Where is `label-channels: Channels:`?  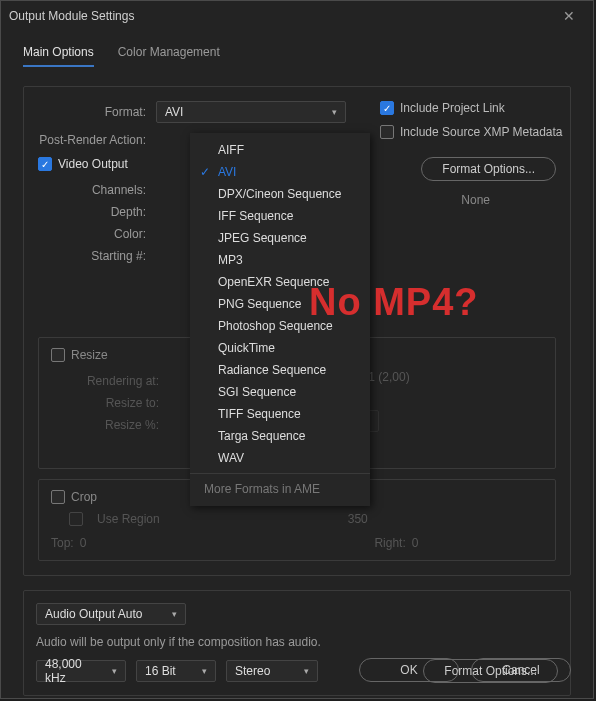 label-channels: Channels: is located at coordinates (97, 190).